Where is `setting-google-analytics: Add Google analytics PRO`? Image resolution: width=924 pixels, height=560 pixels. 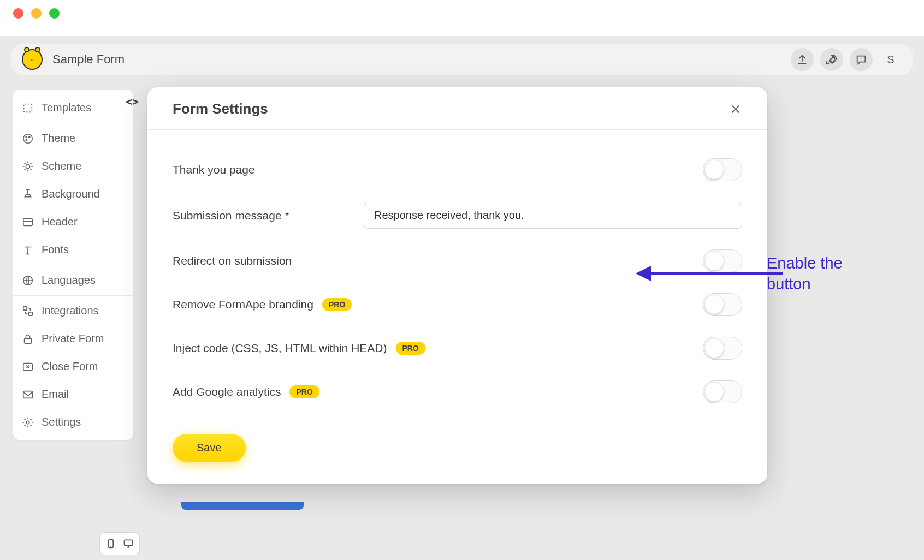
setting-google-analytics: Add Google analytics PRO is located at coordinates (458, 392).